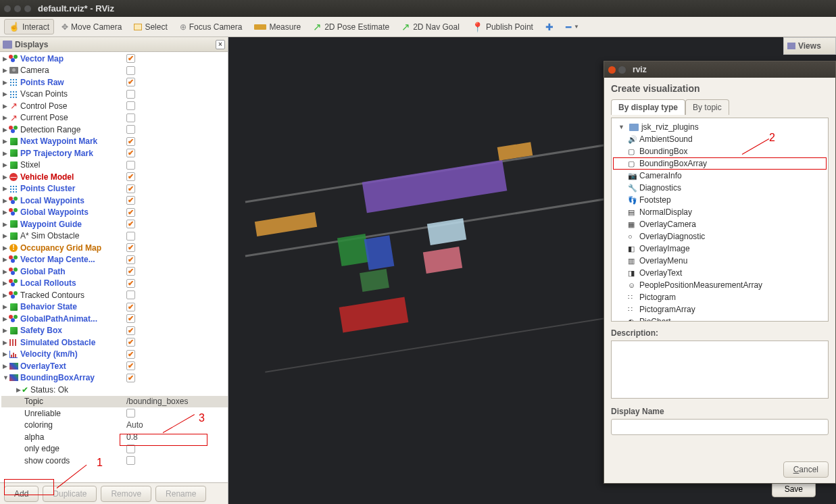 The height and width of the screenshot is (504, 836). I want to click on plugin-list: ▼jsk_rviz_plugins🔊AmbientSound▢BoundingB…, so click(720, 220).